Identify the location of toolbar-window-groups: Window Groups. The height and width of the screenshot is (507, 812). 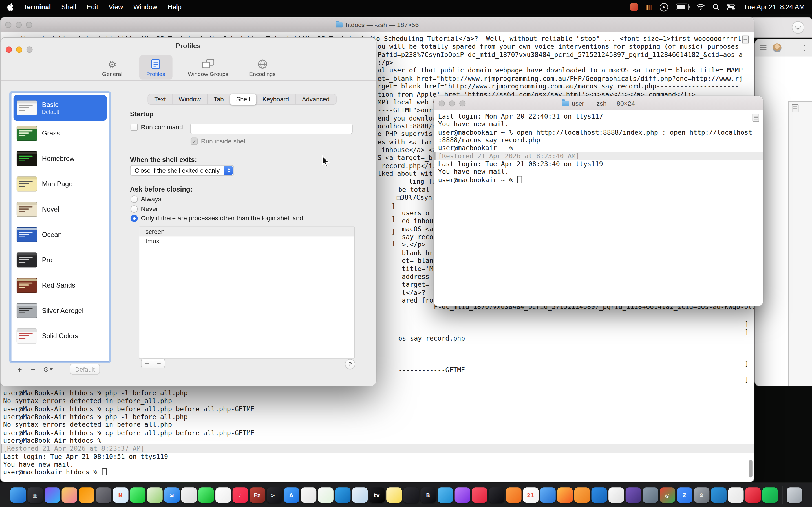
(208, 68).